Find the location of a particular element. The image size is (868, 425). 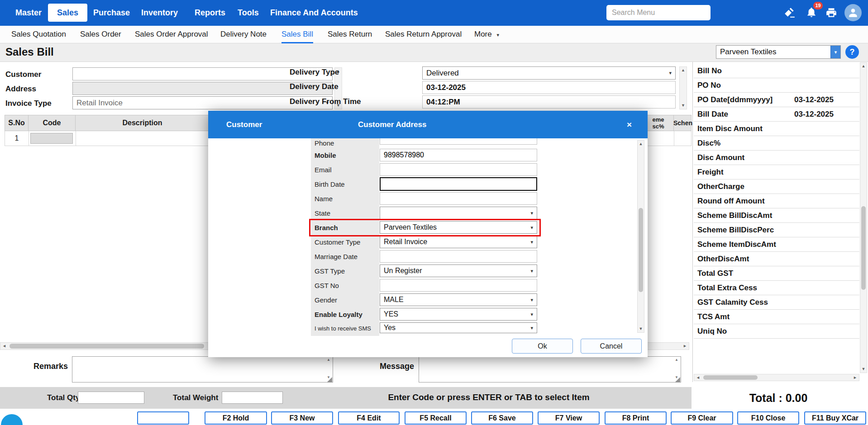

field-row-total-extra-cess: Total Extra Cess is located at coordinates (777, 288).